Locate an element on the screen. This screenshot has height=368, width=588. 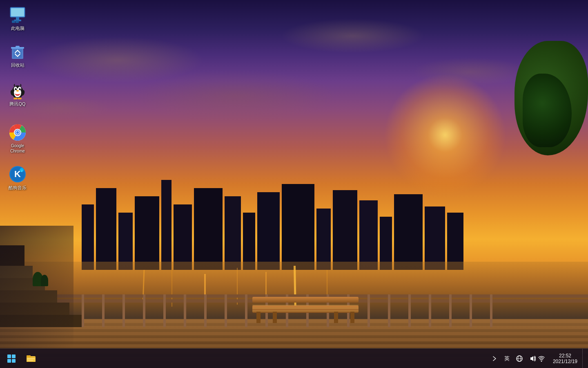
clock-date: 2021/12/19 is located at coordinates (565, 361).